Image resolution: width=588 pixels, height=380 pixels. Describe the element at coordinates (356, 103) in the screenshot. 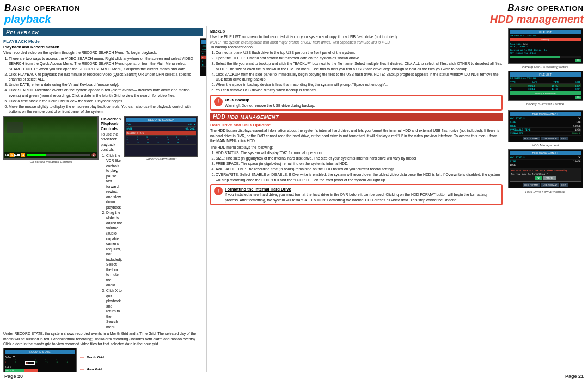

I see `usb-backup-warning: ! USB Backup Warning!. Do not remove the…` at that location.